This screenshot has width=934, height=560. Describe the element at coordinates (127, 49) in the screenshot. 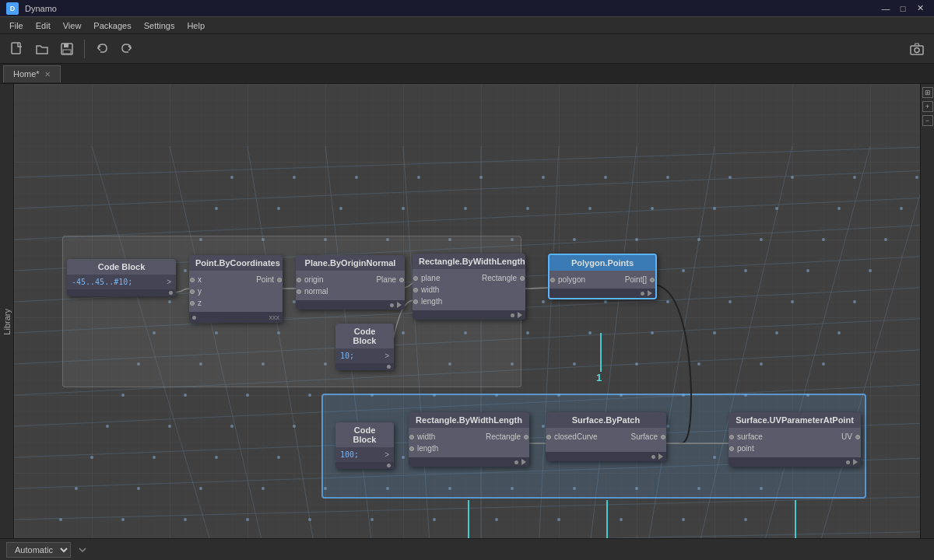

I see `redo-icon` at that location.